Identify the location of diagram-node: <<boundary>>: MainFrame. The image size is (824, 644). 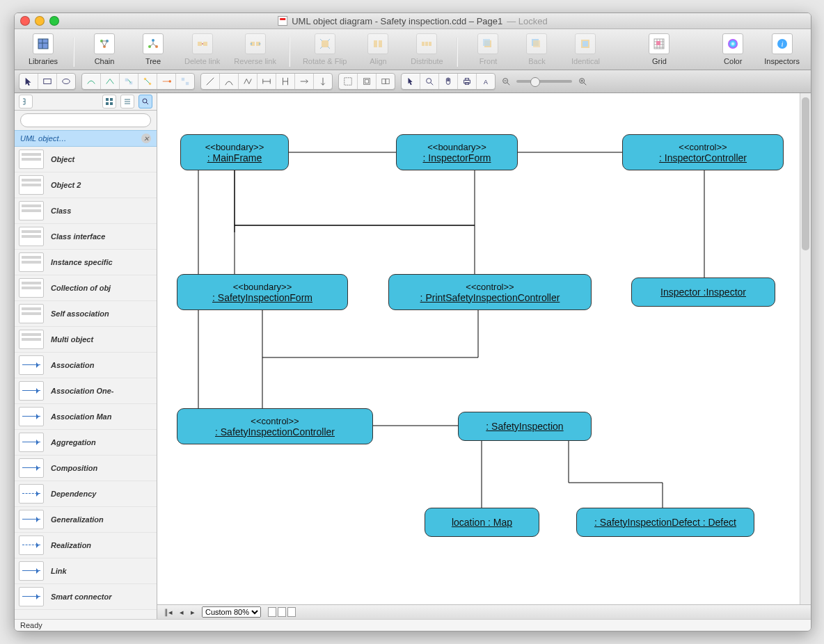
(235, 152).